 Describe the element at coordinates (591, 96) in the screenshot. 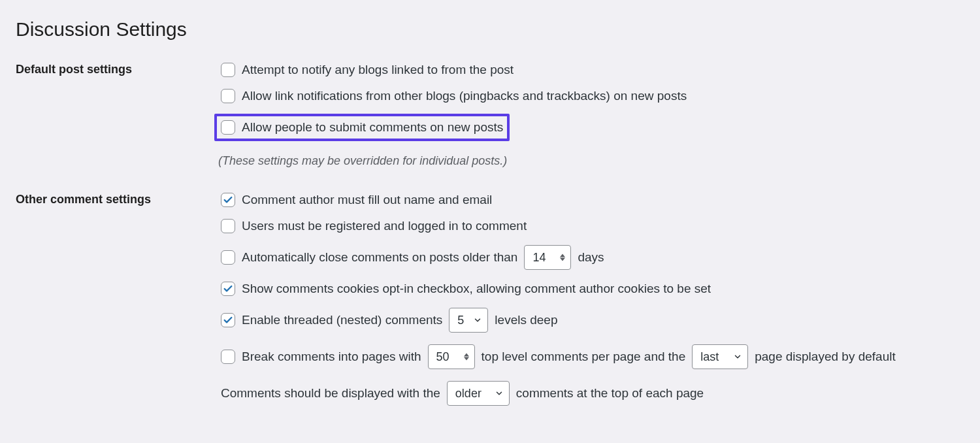

I see `setting-allow-pingbacks: Allow link notifications from other blog…` at that location.